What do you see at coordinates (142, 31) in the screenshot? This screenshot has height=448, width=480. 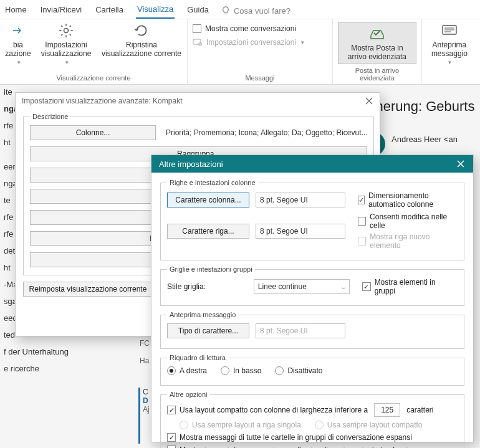 I see `undo-icon` at bounding box center [142, 31].